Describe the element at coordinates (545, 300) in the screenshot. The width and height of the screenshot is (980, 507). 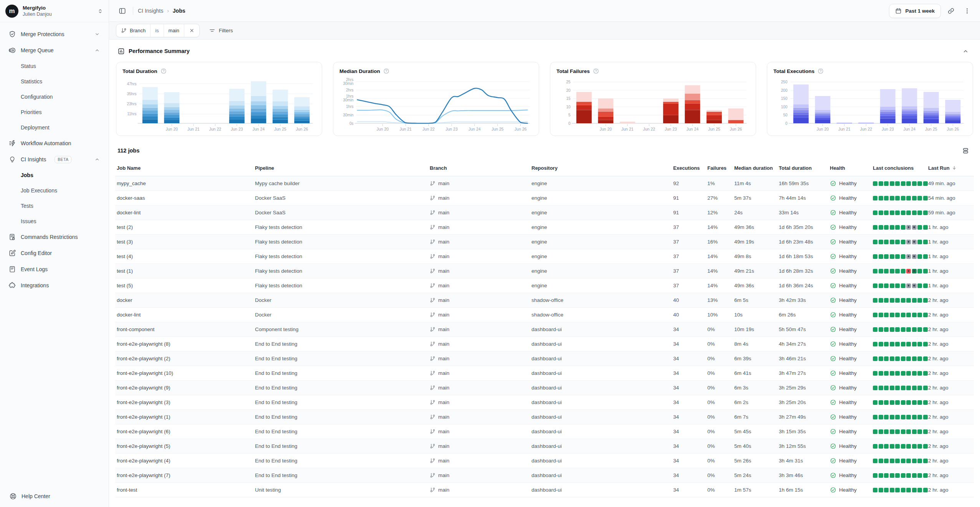
I see `table-row: dockerDockermainshadow-office4013%6m 5s3…` at that location.